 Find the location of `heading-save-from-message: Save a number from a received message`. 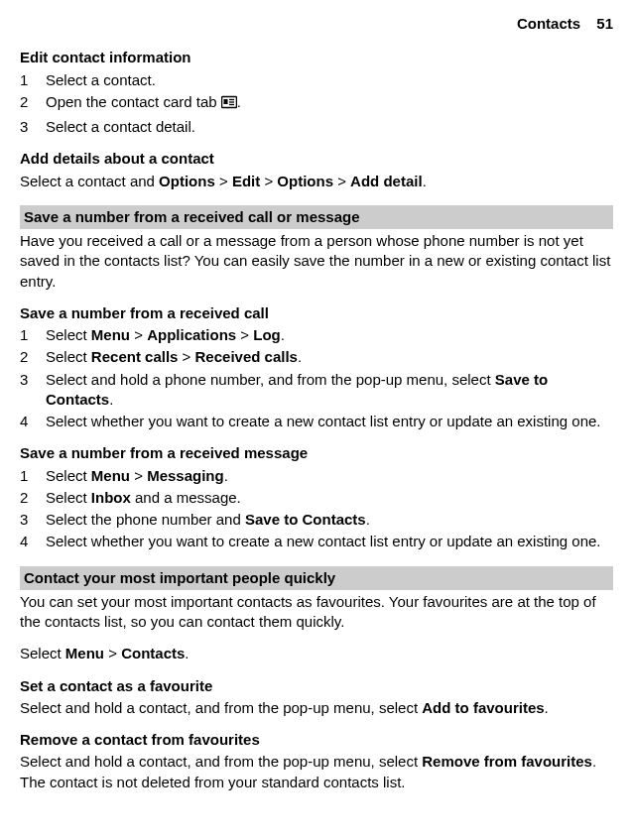

heading-save-from-message: Save a number from a received message is located at coordinates (316, 453).